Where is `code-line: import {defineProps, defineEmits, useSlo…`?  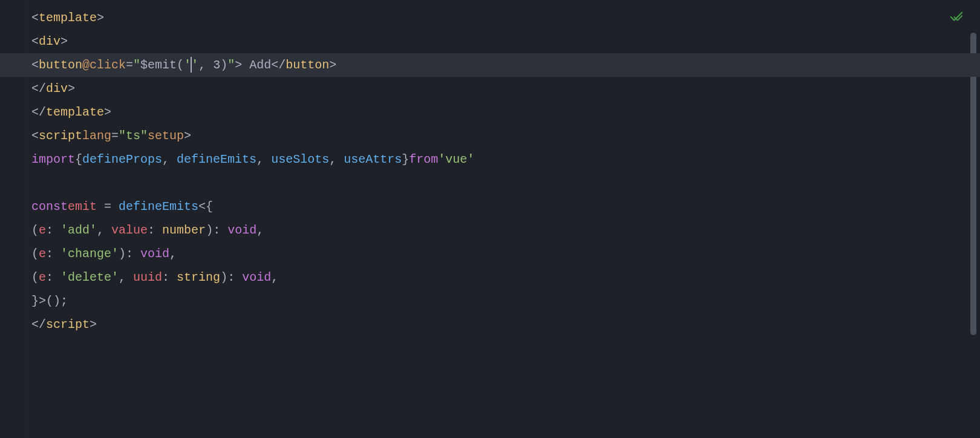
code-line: import {defineProps, defineEmits, useSlo… is located at coordinates (500, 160).